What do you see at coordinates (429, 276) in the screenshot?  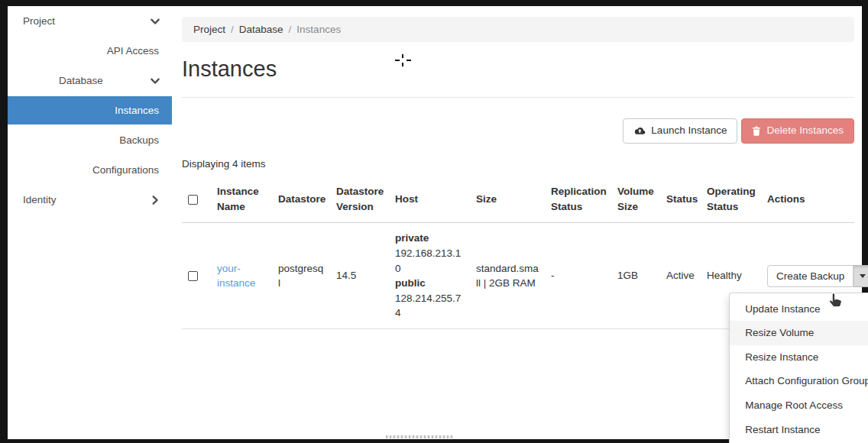 I see `host-cell: private 192.168.213.10 public 128.214.25…` at bounding box center [429, 276].